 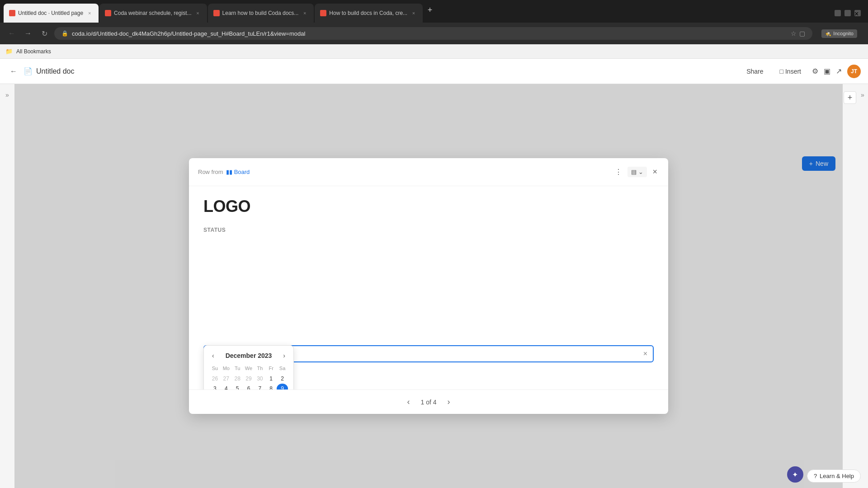 I want to click on cal-day-26-prev: 26, so click(x=215, y=379).